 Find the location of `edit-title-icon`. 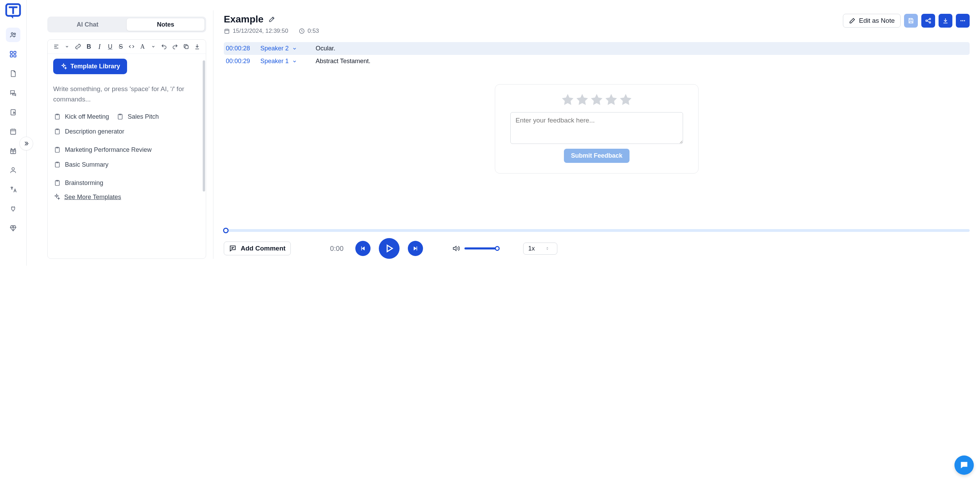

edit-title-icon is located at coordinates (272, 19).